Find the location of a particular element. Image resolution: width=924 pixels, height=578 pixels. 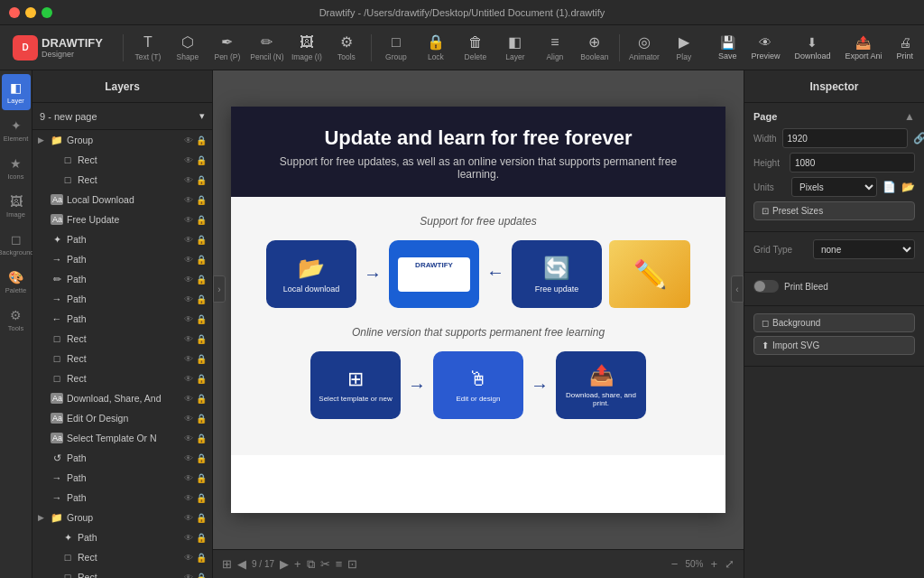

export-ani-button: 📤 Export Ani is located at coordinates (863, 48).